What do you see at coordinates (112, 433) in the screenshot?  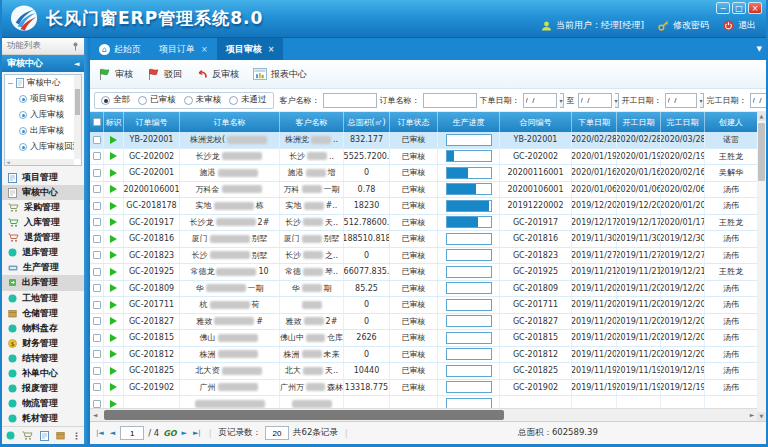 I see `prev-page-button: ◄` at bounding box center [112, 433].